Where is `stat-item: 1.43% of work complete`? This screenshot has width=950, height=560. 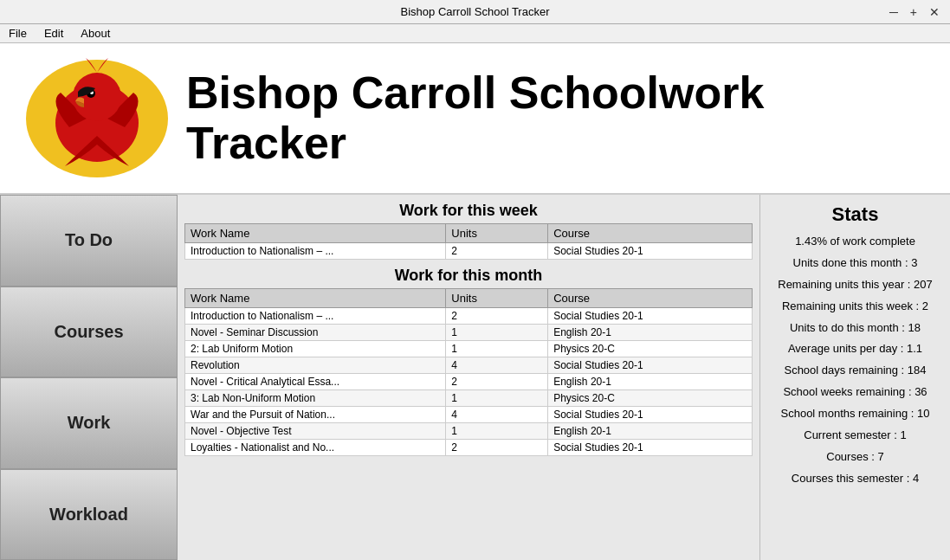 stat-item: 1.43% of work complete is located at coordinates (856, 242).